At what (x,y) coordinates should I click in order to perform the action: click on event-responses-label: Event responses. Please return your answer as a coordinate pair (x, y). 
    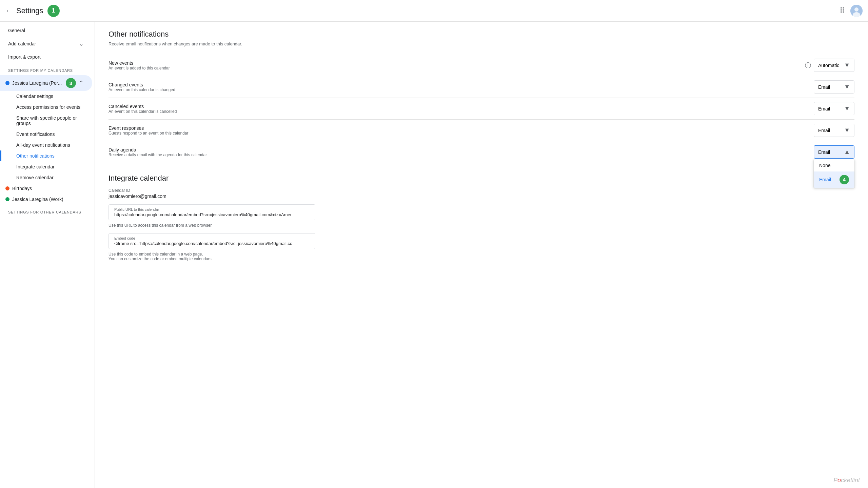
    Looking at the image, I should click on (458, 128).